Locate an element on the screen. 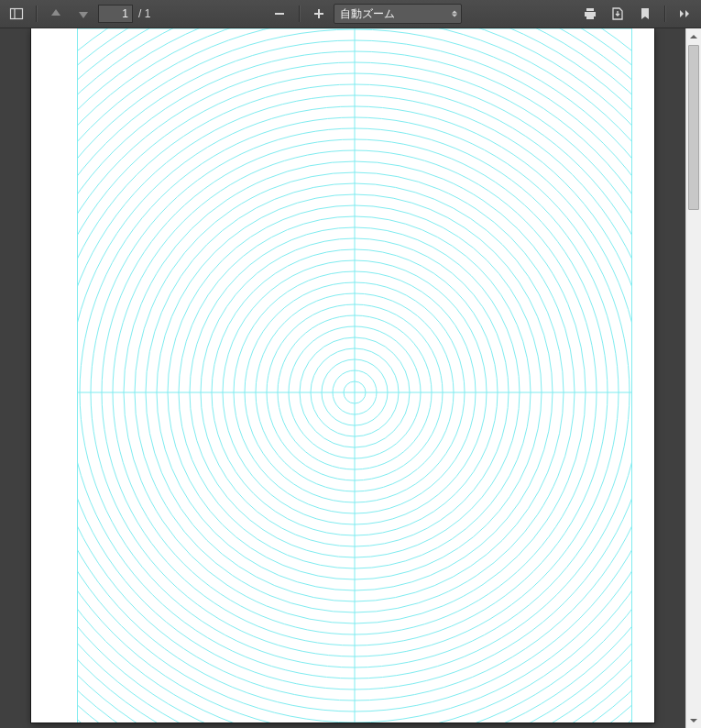  zoom-select-label: 自動ズーム is located at coordinates (367, 15).